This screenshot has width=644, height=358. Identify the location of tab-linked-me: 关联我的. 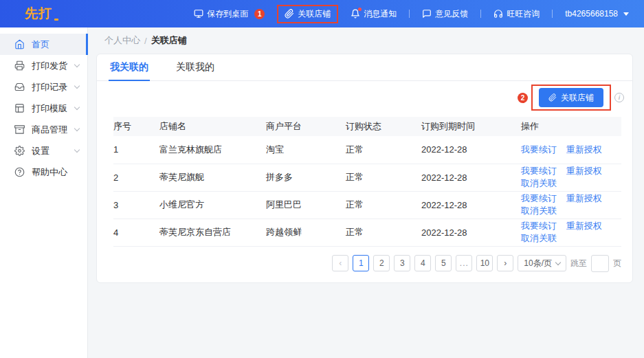
(195, 67).